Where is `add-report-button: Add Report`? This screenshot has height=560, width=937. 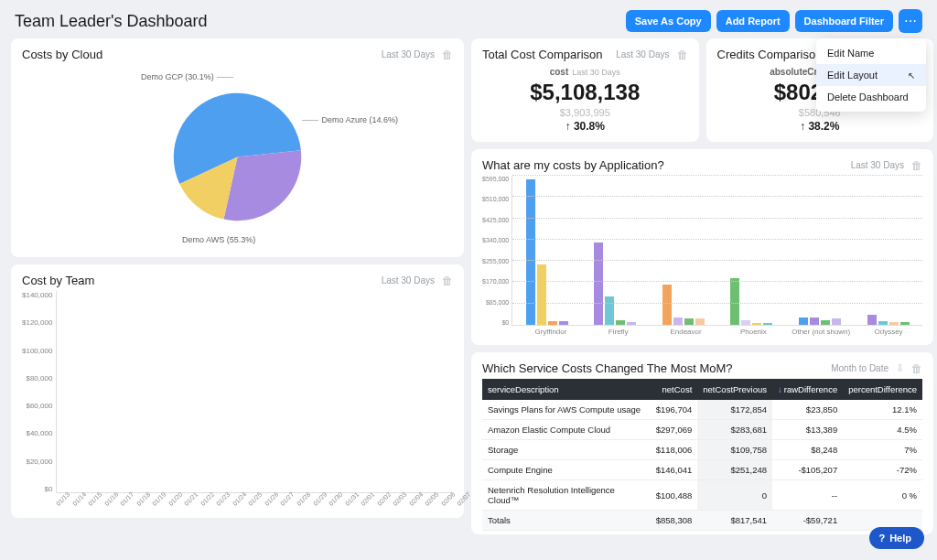 add-report-button: Add Report is located at coordinates (753, 21).